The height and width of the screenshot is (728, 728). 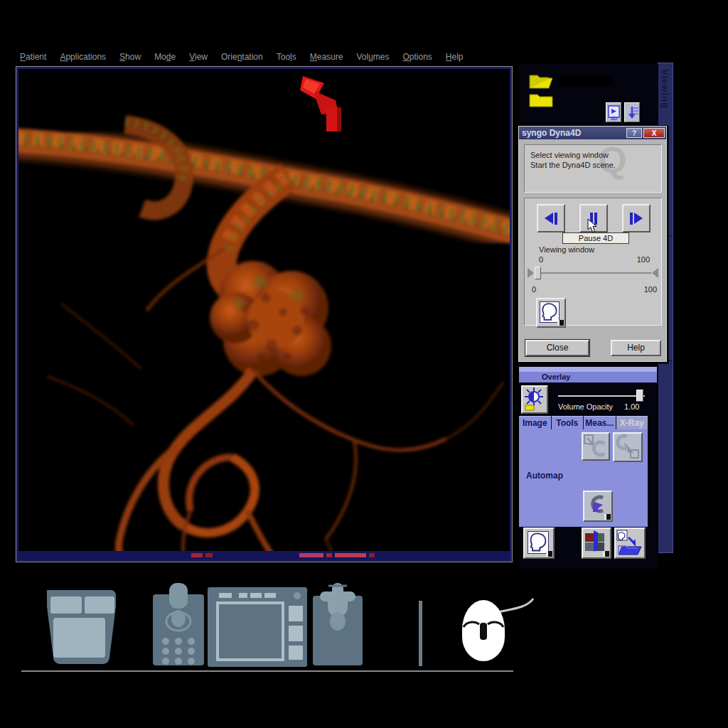 What do you see at coordinates (636, 218) in the screenshot?
I see `step-forward-button` at bounding box center [636, 218].